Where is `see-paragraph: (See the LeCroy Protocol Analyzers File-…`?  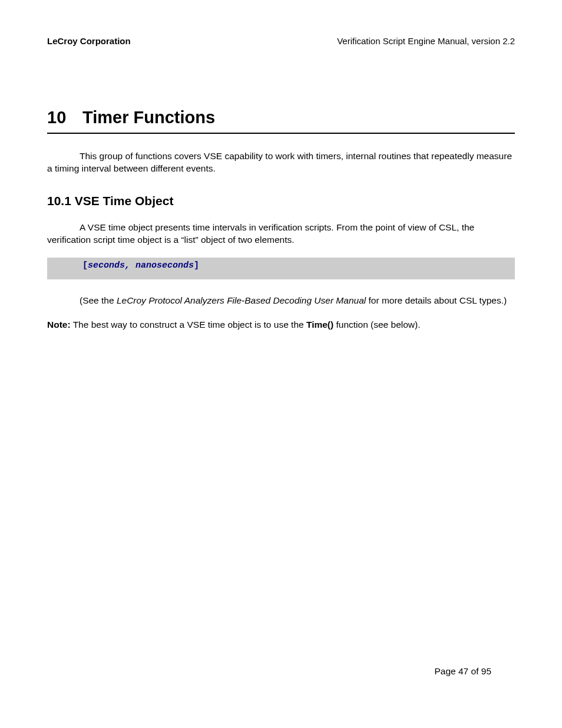
see-paragraph: (See the LeCroy Protocol Analyzers File-… is located at coordinates (281, 301).